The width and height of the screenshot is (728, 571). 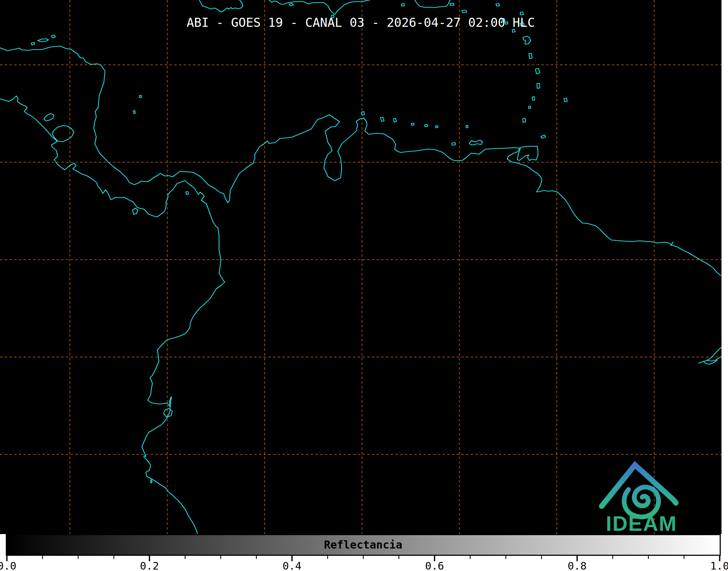 What do you see at coordinates (434, 566) in the screenshot?
I see `colorbar-tick-label: 0.6` at bounding box center [434, 566].